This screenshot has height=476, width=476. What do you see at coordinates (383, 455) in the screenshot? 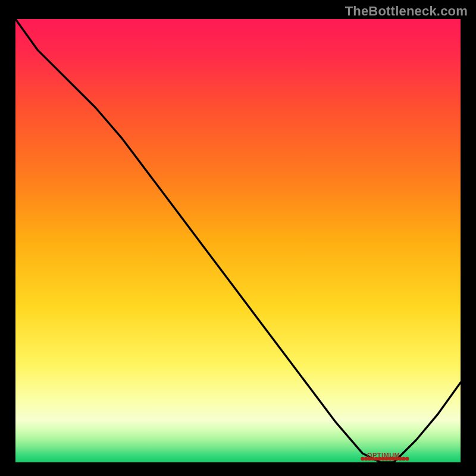
I see `optimum-label: OPTIMUM` at bounding box center [383, 455].